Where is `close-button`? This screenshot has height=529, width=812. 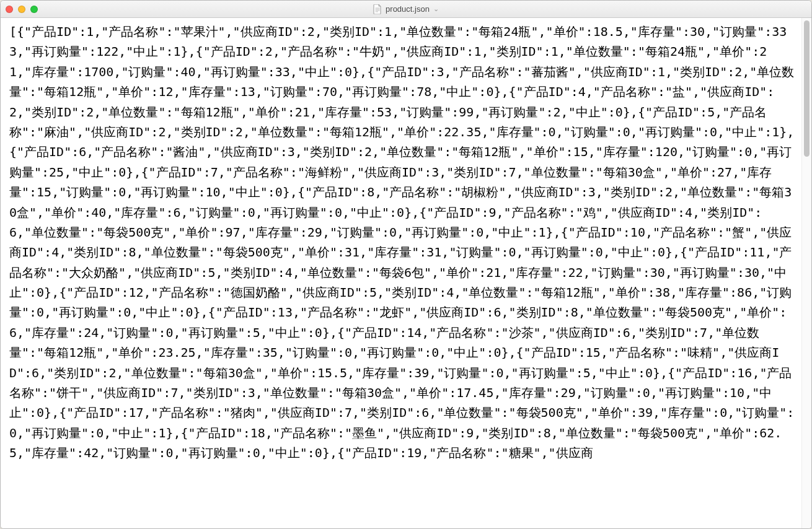
close-button is located at coordinates (9, 9).